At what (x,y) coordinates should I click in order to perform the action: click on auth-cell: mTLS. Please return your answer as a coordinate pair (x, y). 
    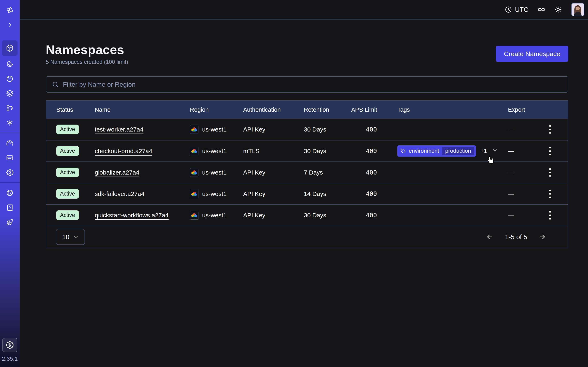
    Looking at the image, I should click on (274, 151).